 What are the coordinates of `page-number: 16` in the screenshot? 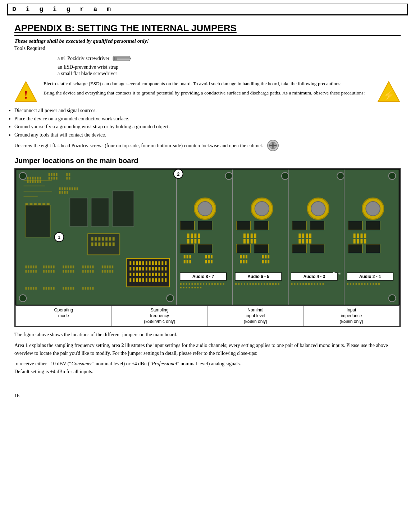 It's located at (208, 396).